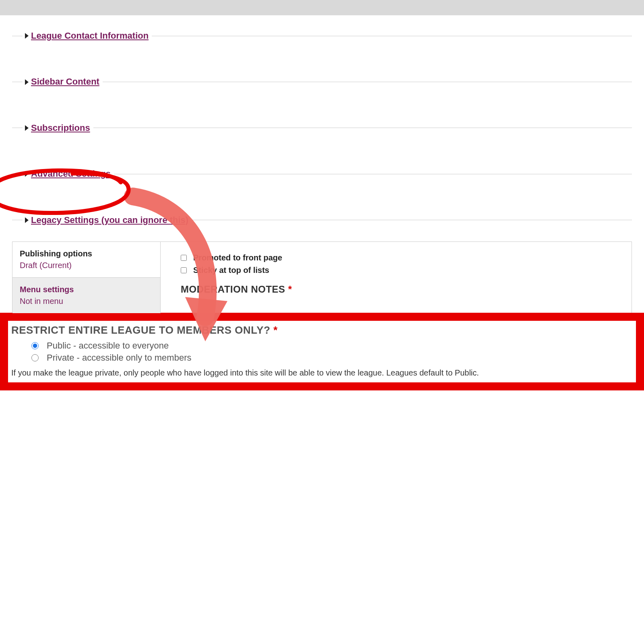  Describe the element at coordinates (60, 128) in the screenshot. I see `section-label: Subscriptions` at that location.